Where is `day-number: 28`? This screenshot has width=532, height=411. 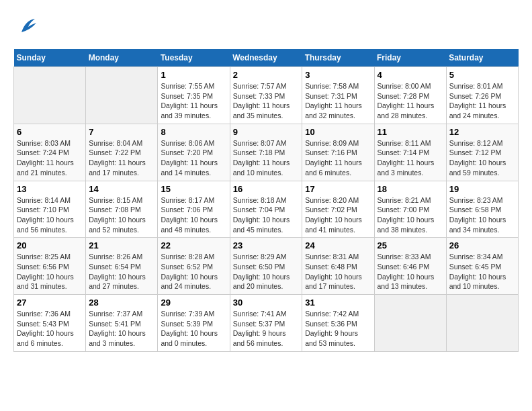 day-number: 28 is located at coordinates (122, 302).